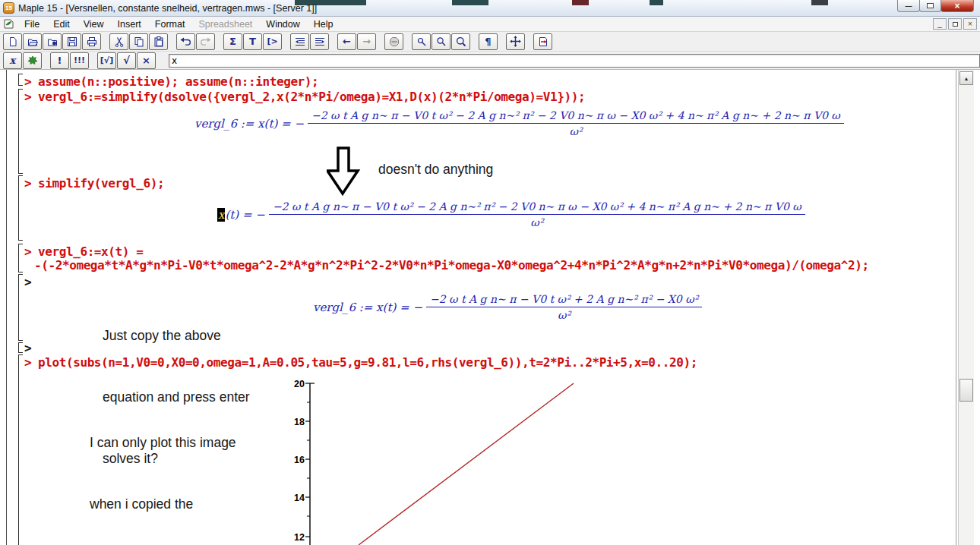 This screenshot has width=980, height=545. I want to click on menu-edit: Edit, so click(62, 24).